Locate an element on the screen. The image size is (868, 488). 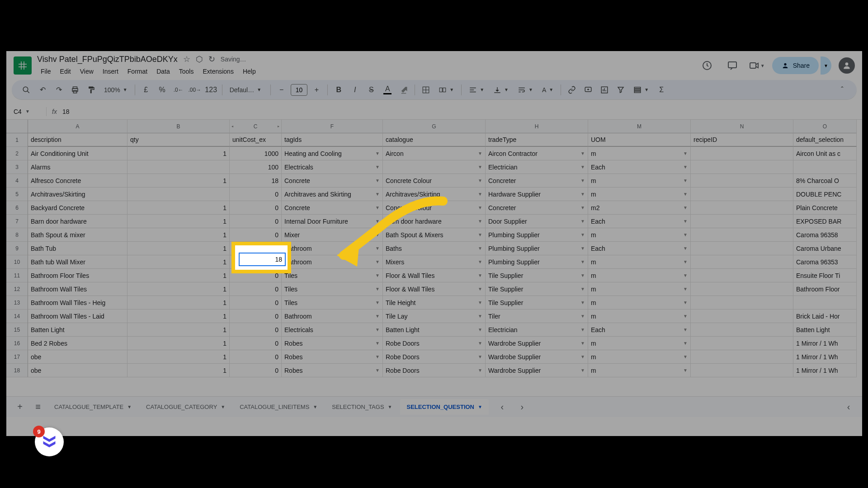
row-header-9: 9 is located at coordinates (17, 249).